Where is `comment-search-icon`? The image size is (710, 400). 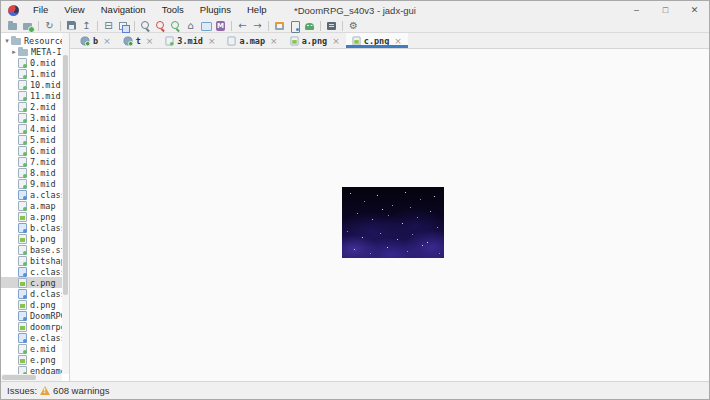
comment-search-icon is located at coordinates (176, 26).